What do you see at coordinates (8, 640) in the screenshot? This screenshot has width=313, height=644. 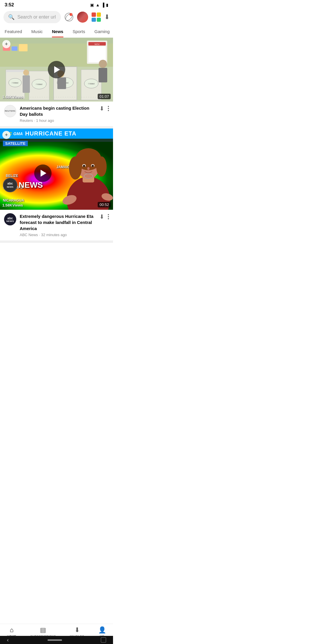 I see `back-button: ‹` at bounding box center [8, 640].